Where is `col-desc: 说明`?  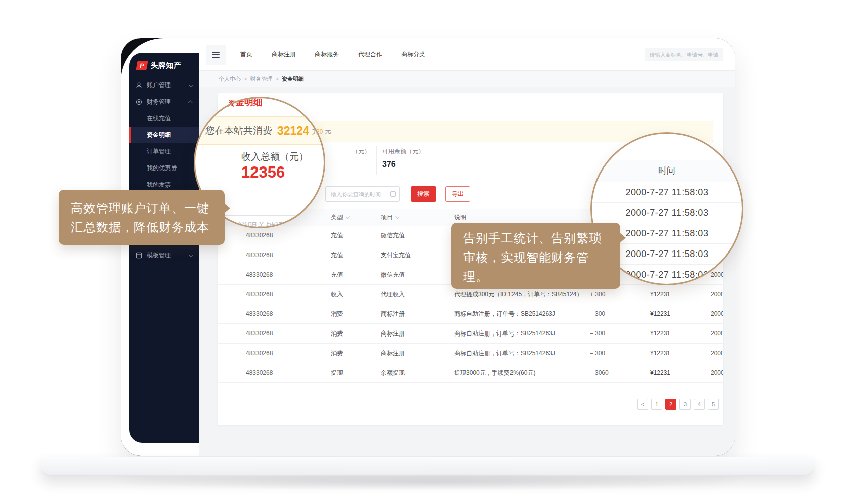 col-desc: 说明 is located at coordinates (522, 217).